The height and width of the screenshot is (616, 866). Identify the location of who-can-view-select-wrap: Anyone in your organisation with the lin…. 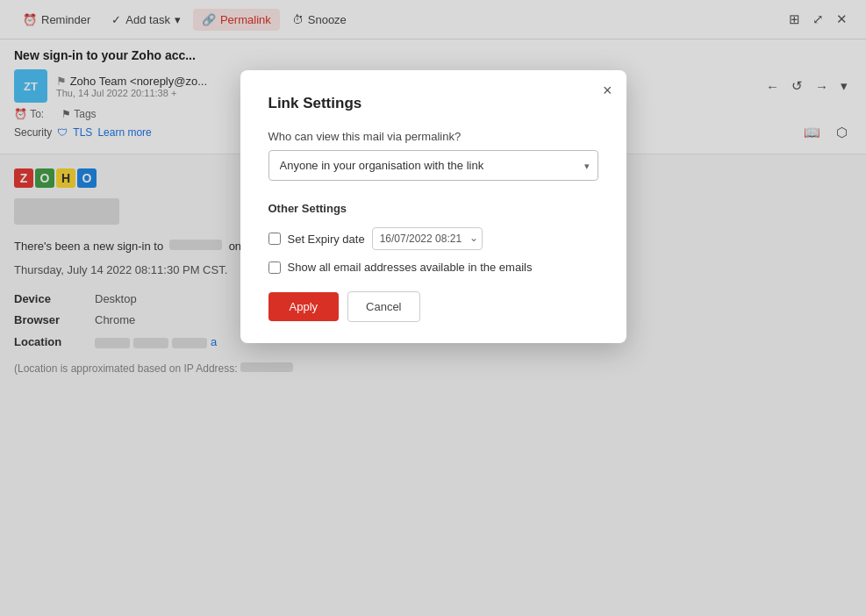
(433, 165).